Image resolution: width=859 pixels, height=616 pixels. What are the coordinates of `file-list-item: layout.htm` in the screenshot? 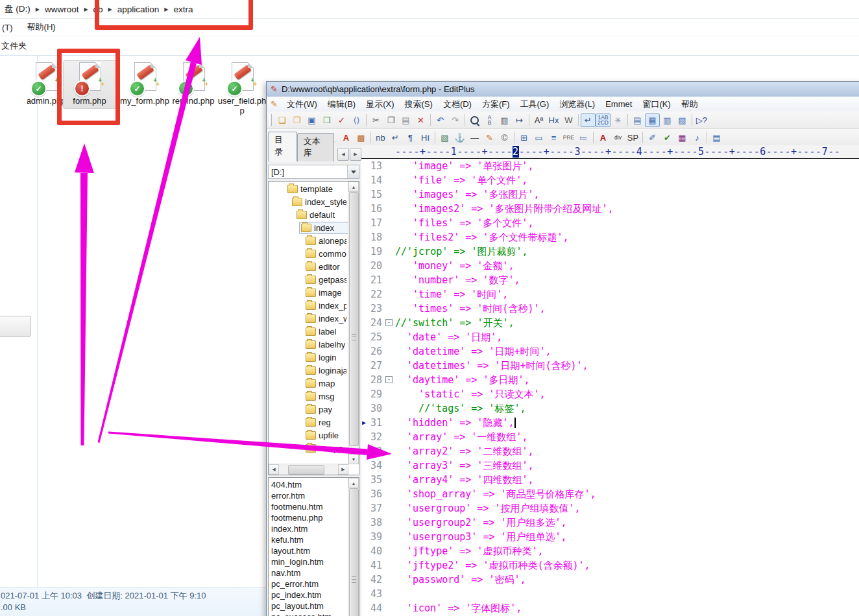 It's located at (309, 551).